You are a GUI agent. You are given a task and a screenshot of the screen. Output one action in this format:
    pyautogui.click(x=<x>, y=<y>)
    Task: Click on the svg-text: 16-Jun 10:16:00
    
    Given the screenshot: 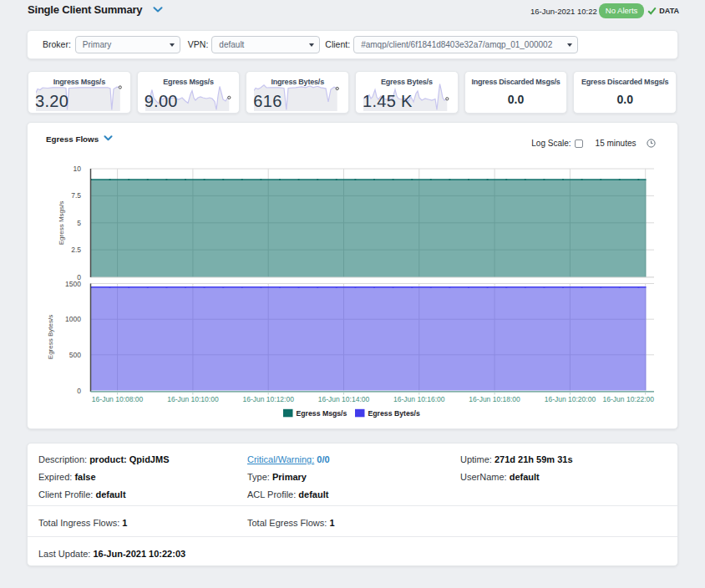 What is the action you would take?
    pyautogui.click(x=419, y=399)
    